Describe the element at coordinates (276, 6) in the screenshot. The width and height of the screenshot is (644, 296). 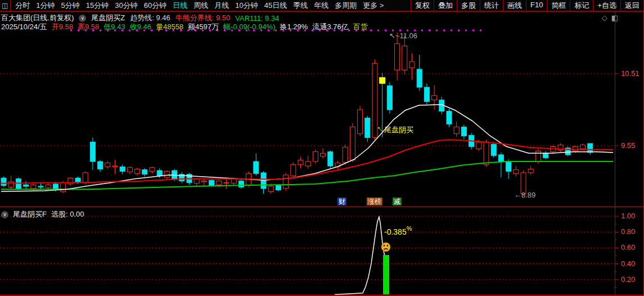
I see `period-tab-45日线: 45日线` at that location.